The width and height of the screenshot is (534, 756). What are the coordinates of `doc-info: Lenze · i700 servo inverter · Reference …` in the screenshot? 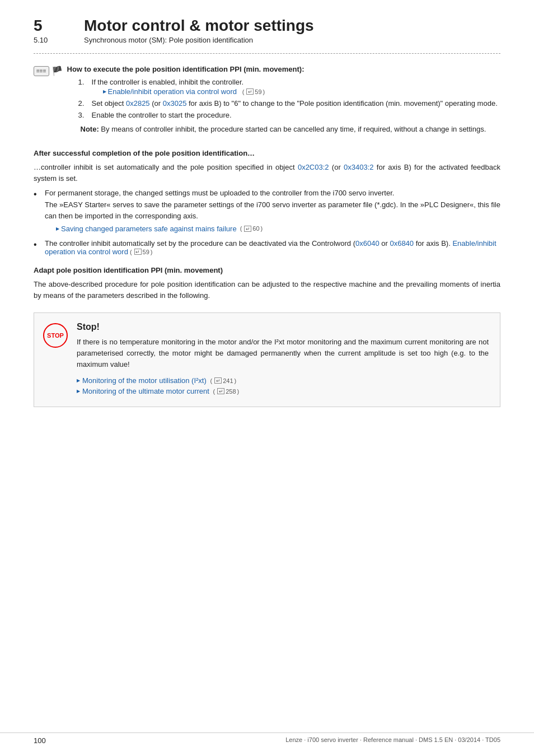 It's located at (393, 740).